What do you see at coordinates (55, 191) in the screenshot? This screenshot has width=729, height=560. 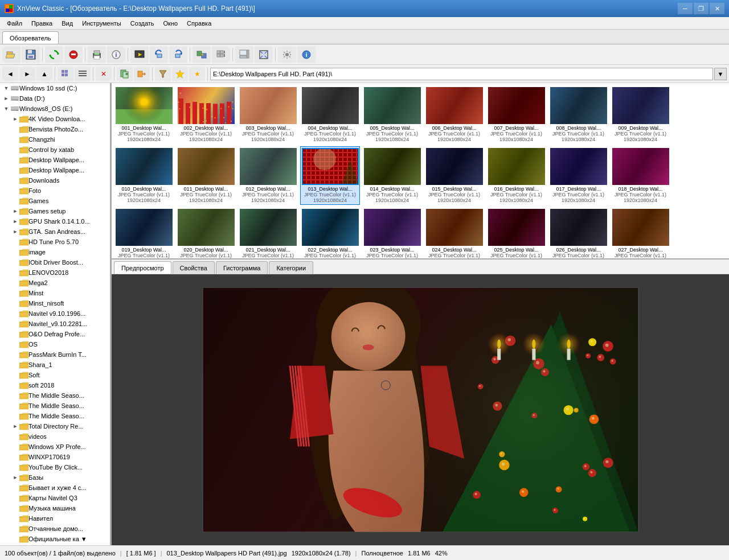 I see `tree-item-sub-7: Foto` at bounding box center [55, 191].